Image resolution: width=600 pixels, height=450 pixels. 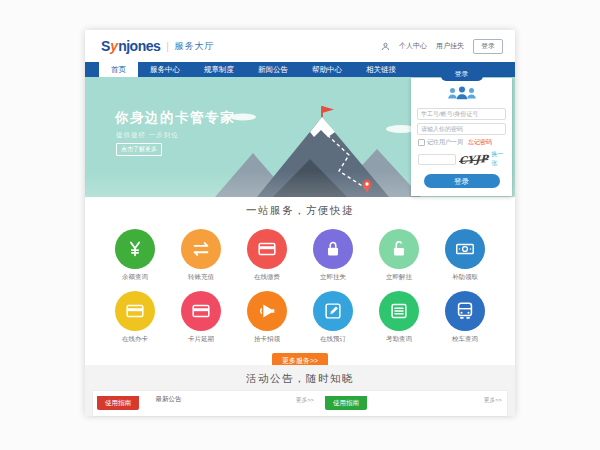 I want to click on service-label: 在线办卡, so click(x=135, y=340).